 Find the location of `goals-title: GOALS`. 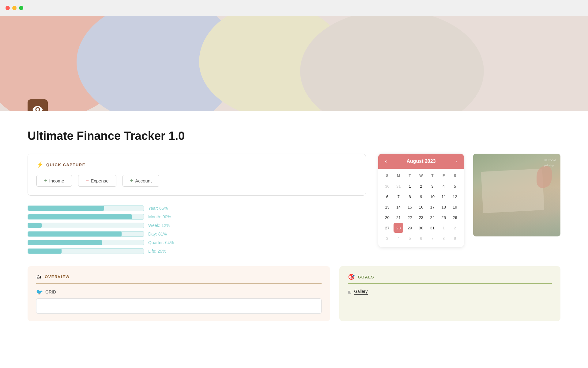

goals-title: GOALS is located at coordinates (366, 277).